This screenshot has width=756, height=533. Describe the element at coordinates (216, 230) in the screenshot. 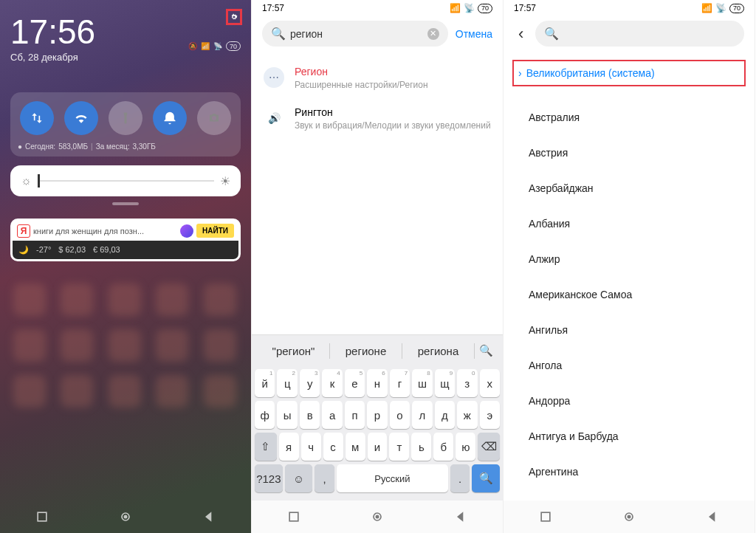

I see `yandex-find-button: НАЙТИ` at that location.